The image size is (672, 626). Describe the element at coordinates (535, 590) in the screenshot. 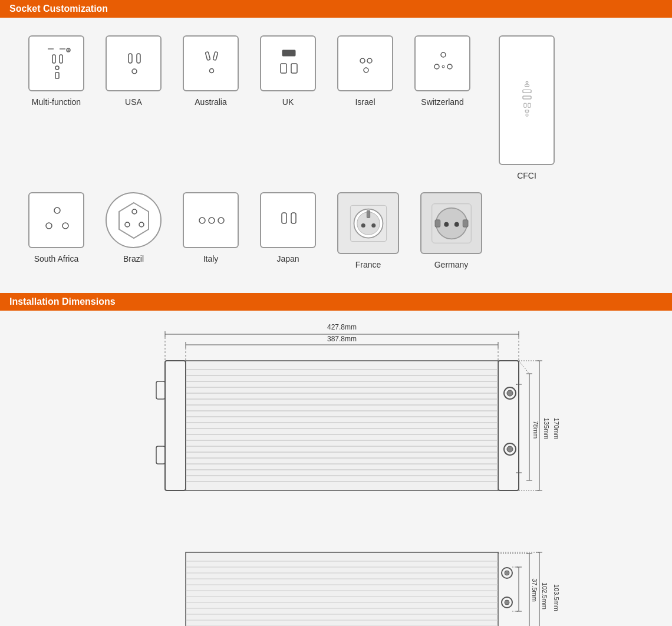

I see `svg-text: 37.5mm` at that location.